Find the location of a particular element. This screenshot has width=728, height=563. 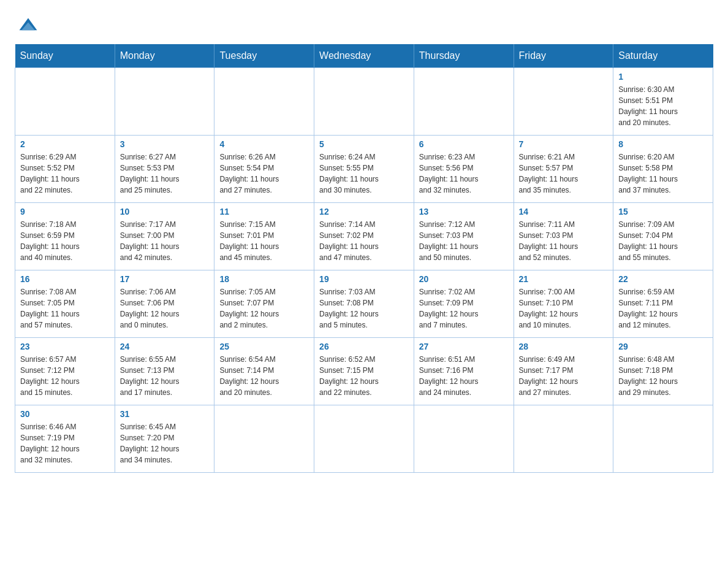

day-info: Sunrise: 6:55 AM Sunset: 7:13 PM Dayligh… is located at coordinates (165, 376).